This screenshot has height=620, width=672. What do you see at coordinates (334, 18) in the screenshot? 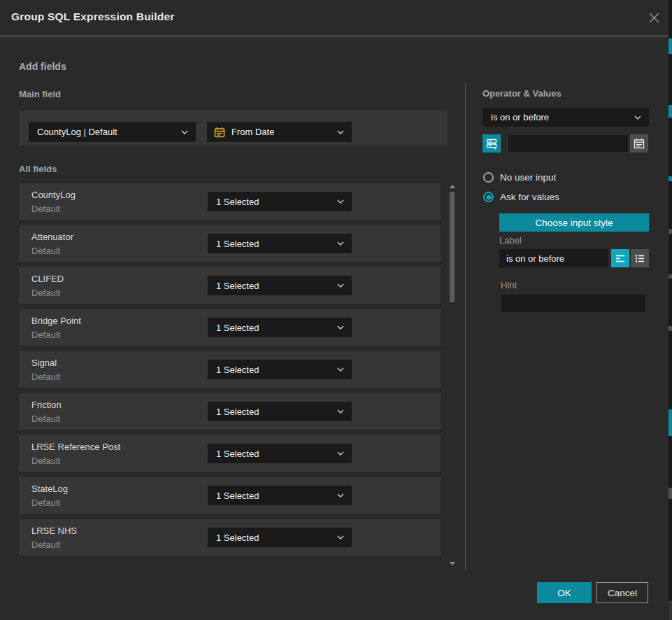
I see `dialog-titlebar: Group SQL Expression Builder` at bounding box center [334, 18].